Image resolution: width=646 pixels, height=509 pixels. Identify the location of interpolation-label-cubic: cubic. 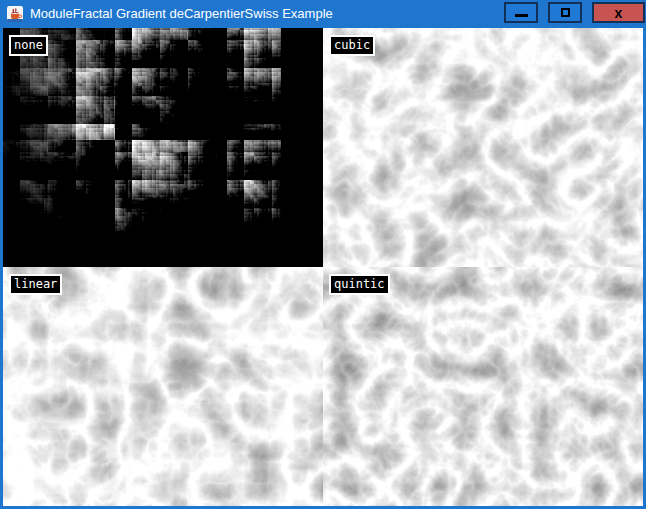
(352, 46).